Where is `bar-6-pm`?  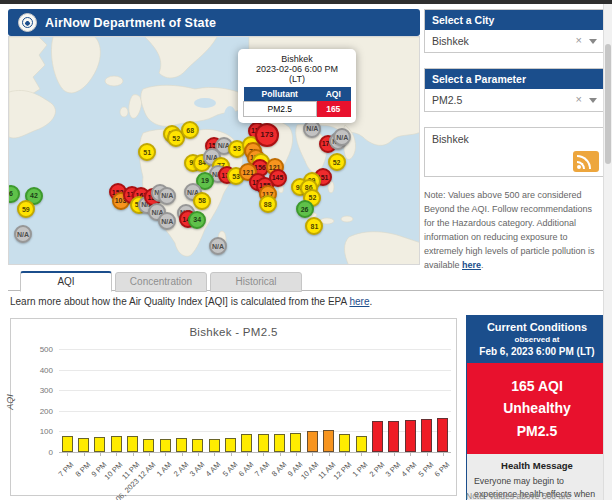 bar-6-pm is located at coordinates (442, 435).